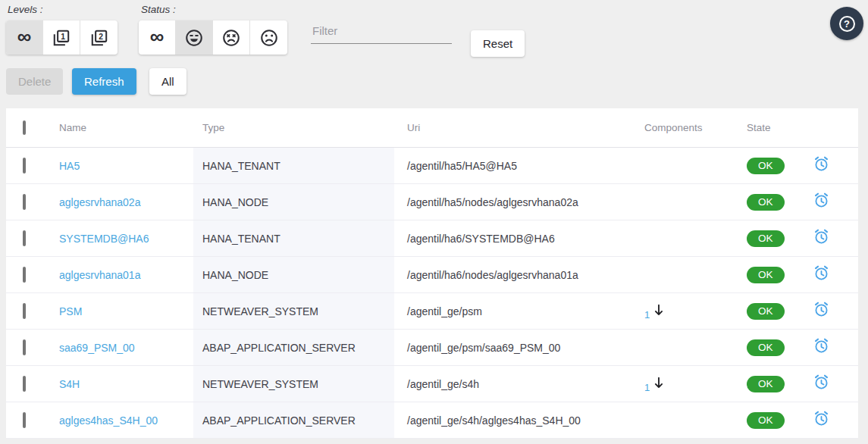  Describe the element at coordinates (269, 38) in the screenshot. I see `sad-face-icon` at that location.